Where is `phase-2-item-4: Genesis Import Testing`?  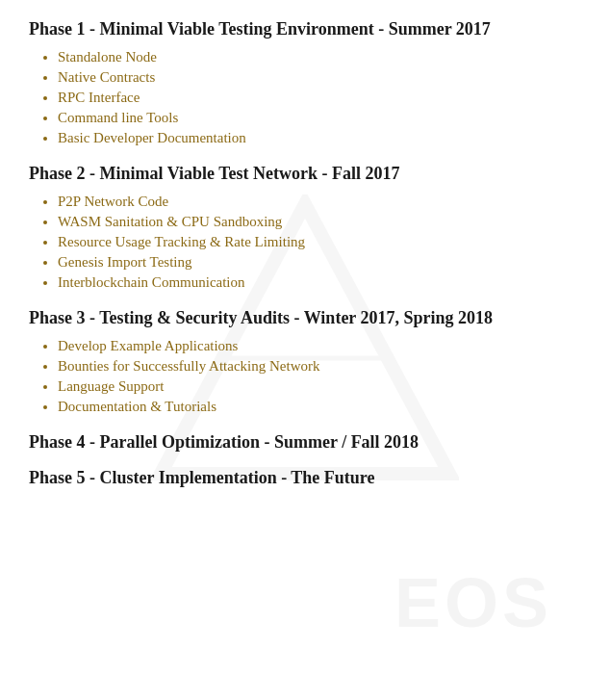 phase-2-item-4: Genesis Import Testing is located at coordinates (319, 262).